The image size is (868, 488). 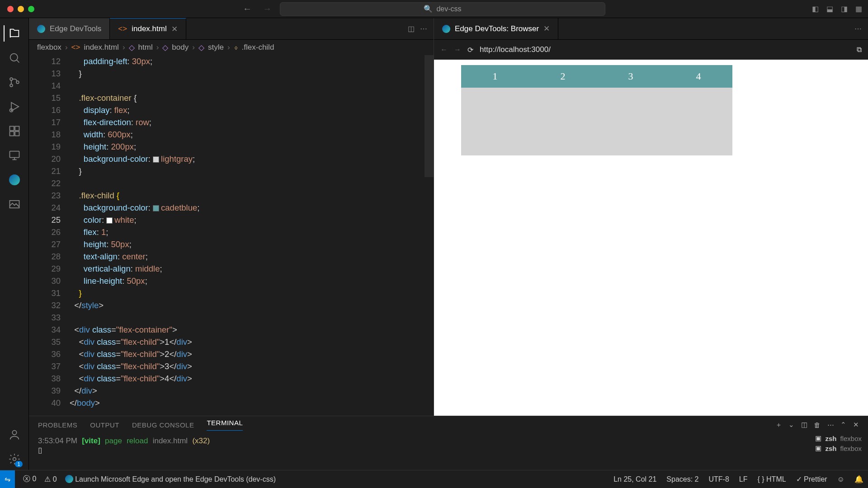 What do you see at coordinates (30, 479) in the screenshot?
I see `errors-count: ⓧ 0` at bounding box center [30, 479].